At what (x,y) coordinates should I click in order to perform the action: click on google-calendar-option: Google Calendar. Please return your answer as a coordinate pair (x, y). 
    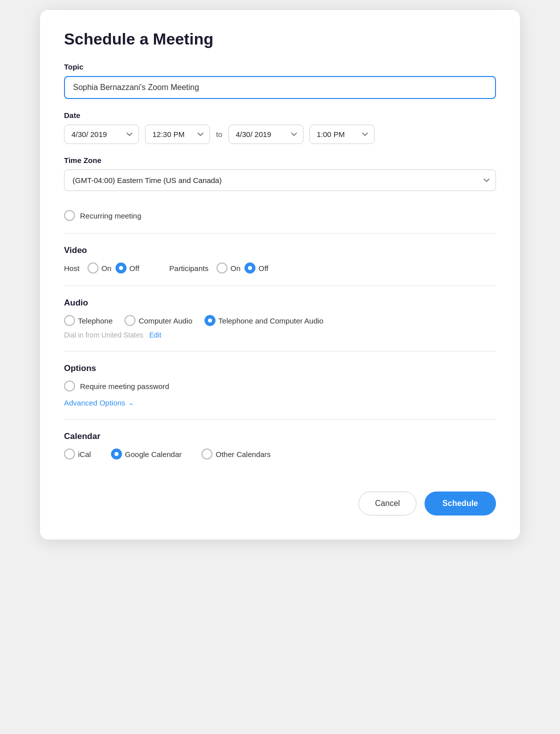
    Looking at the image, I should click on (146, 454).